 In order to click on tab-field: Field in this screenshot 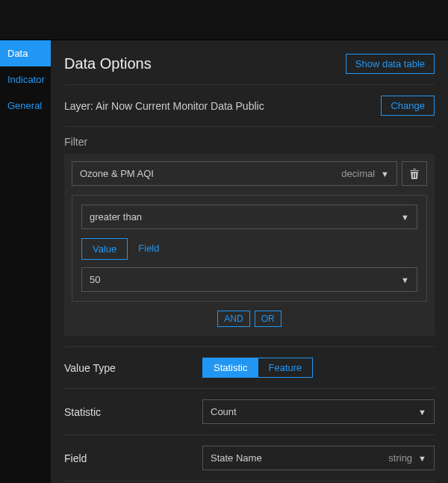, I will do `click(149, 249)`.